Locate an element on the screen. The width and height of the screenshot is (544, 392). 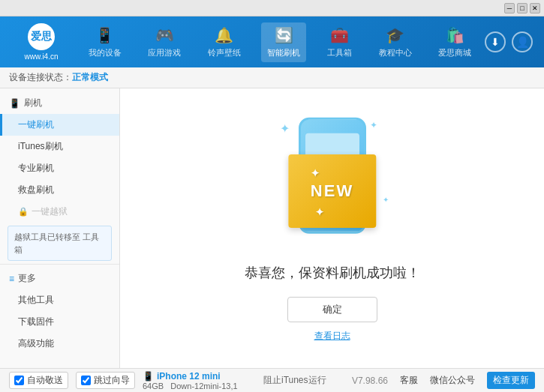
check-update-button: 检查更新 is located at coordinates (511, 381).